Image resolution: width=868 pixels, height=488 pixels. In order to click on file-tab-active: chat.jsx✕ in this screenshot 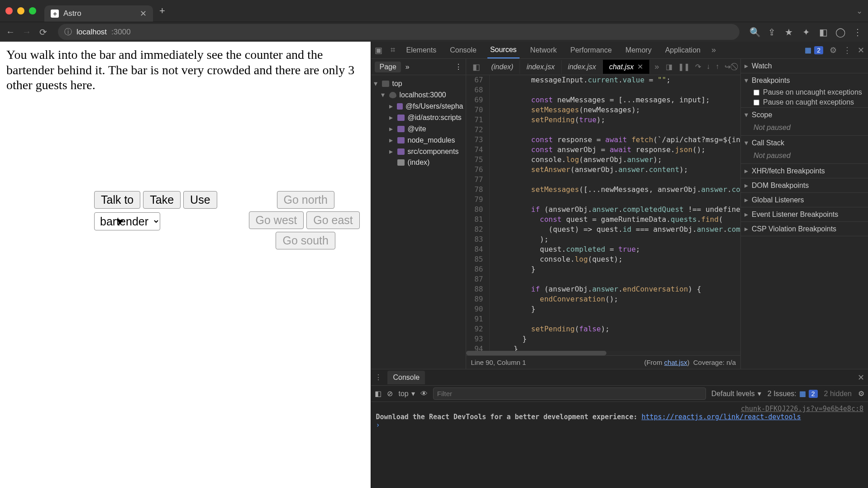, I will do `click(626, 67)`.